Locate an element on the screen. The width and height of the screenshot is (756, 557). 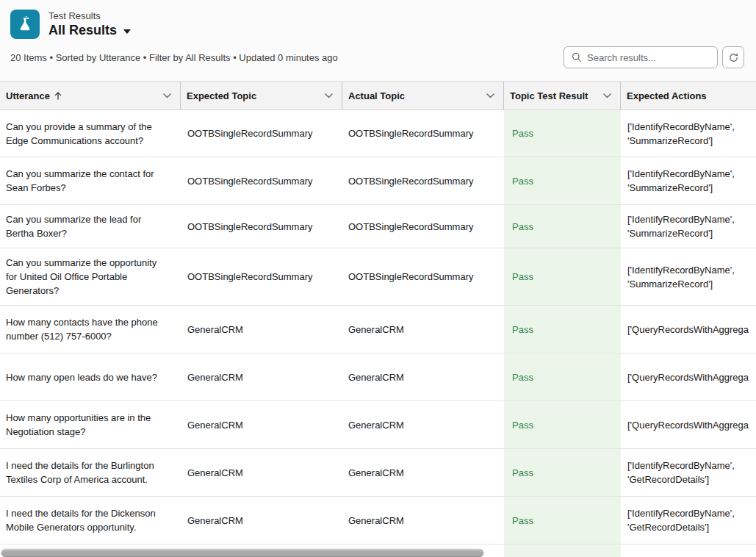
utterance-cell: Can you provide a summary of the Edge Co… is located at coordinates (90, 134).